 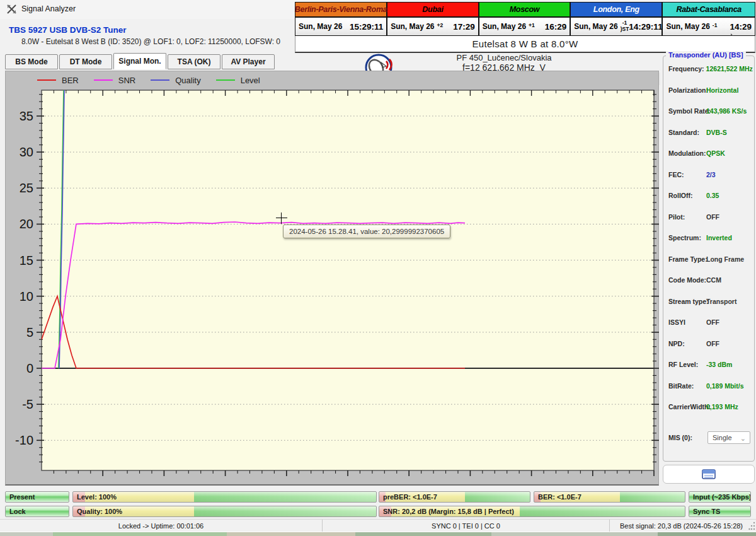 I want to click on clock-time-row: Sun, May 26-114:29, so click(x=709, y=26).